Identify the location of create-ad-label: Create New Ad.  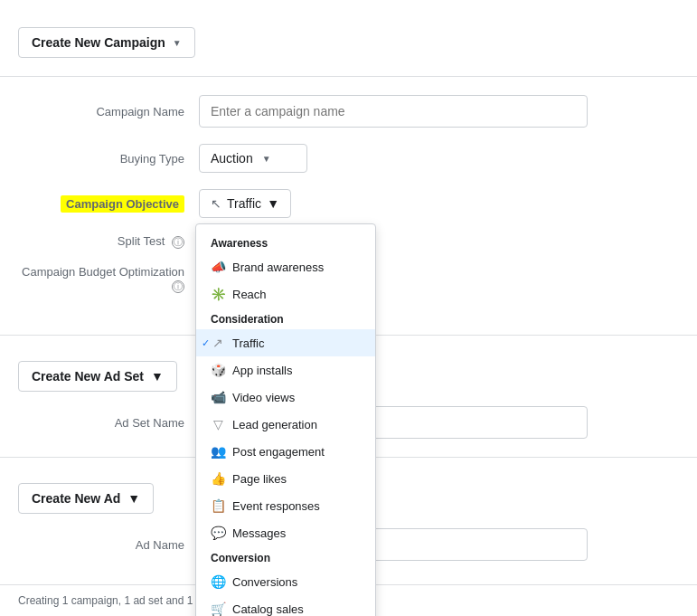
(76, 498).